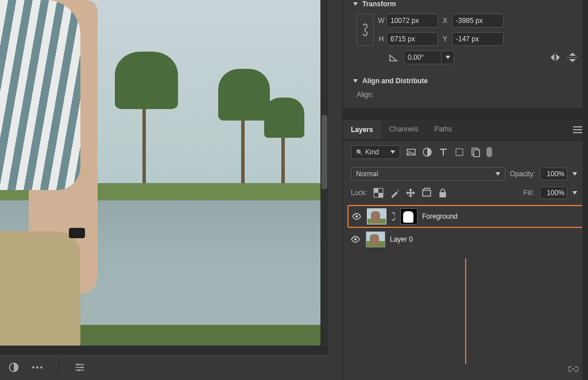 The image size is (588, 380). Describe the element at coordinates (428, 174) in the screenshot. I see `blend-mode-dropdown: Normal` at that location.